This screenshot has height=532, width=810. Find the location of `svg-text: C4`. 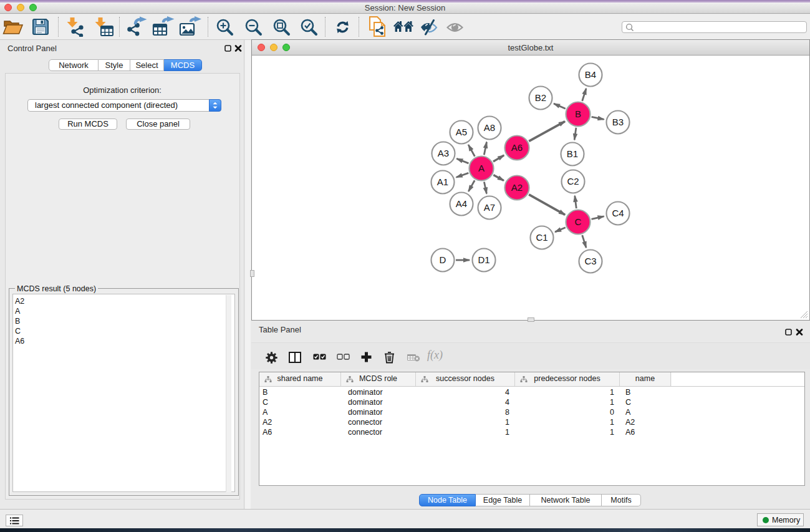

svg-text: C4 is located at coordinates (617, 213).